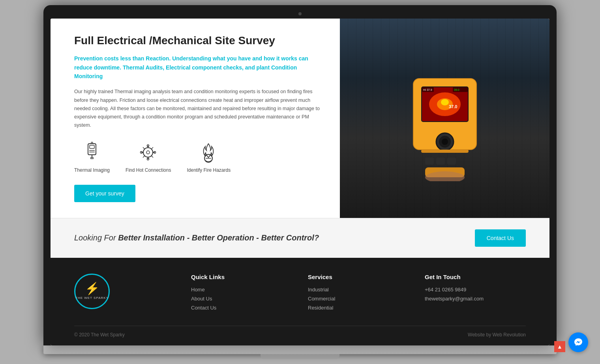  I want to click on footer-link-industrial: Industrial, so click(358, 290).